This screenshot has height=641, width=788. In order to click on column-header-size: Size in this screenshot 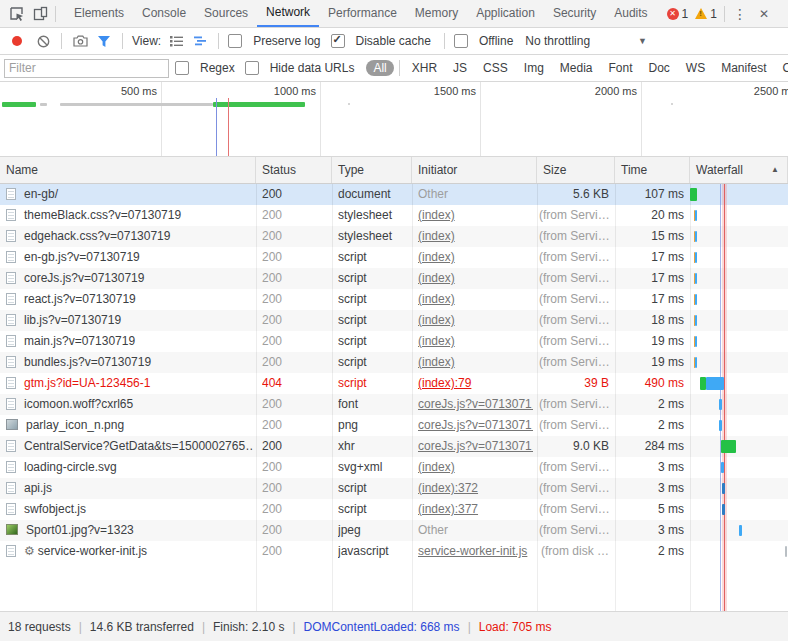, I will do `click(576, 170)`.